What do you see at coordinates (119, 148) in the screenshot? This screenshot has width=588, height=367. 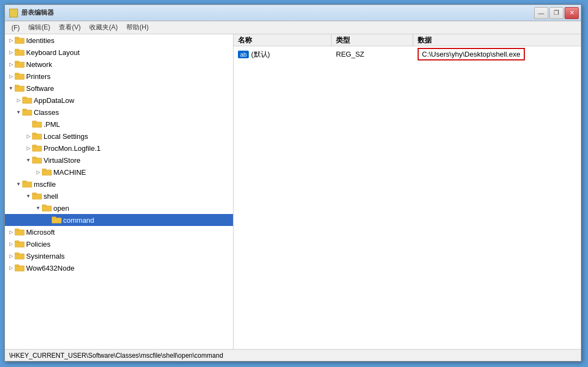 I see `tree-item-procmon-logfile: ▷ ProcMon.Logfile.1` at bounding box center [119, 148].